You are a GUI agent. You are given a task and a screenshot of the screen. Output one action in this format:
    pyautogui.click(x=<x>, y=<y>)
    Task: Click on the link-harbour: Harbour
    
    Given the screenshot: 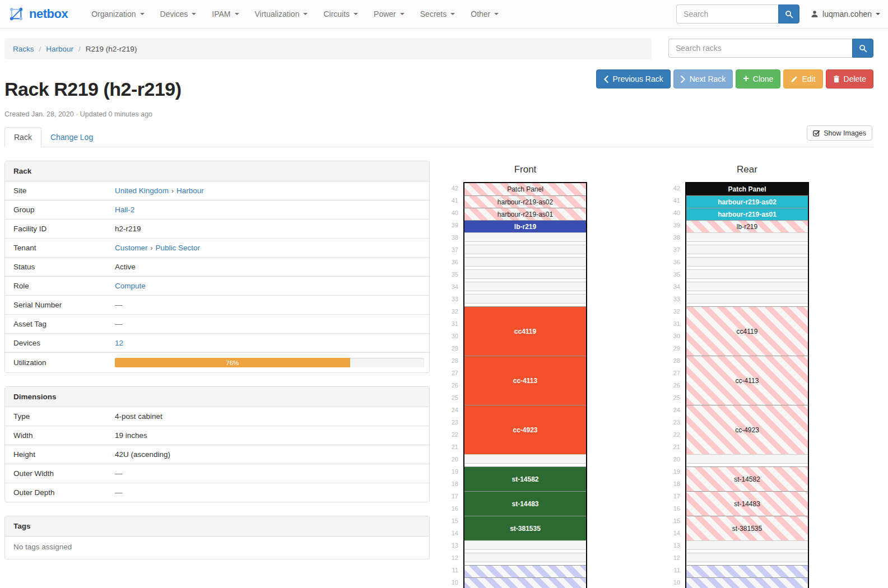 What is the action you would take?
    pyautogui.click(x=190, y=190)
    